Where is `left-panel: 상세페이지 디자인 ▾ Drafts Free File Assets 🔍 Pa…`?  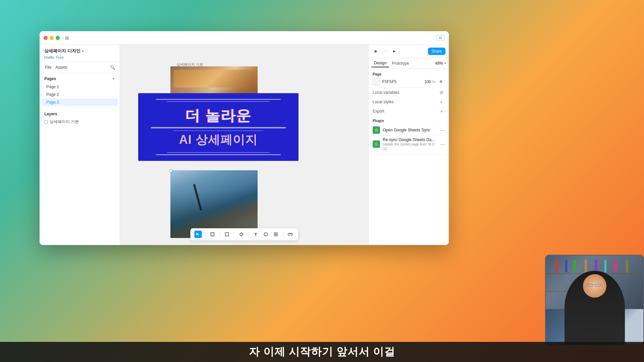
left-panel: 상세페이지 디자인 ▾ Drafts Free File Assets 🔍 Pa… is located at coordinates (80, 145).